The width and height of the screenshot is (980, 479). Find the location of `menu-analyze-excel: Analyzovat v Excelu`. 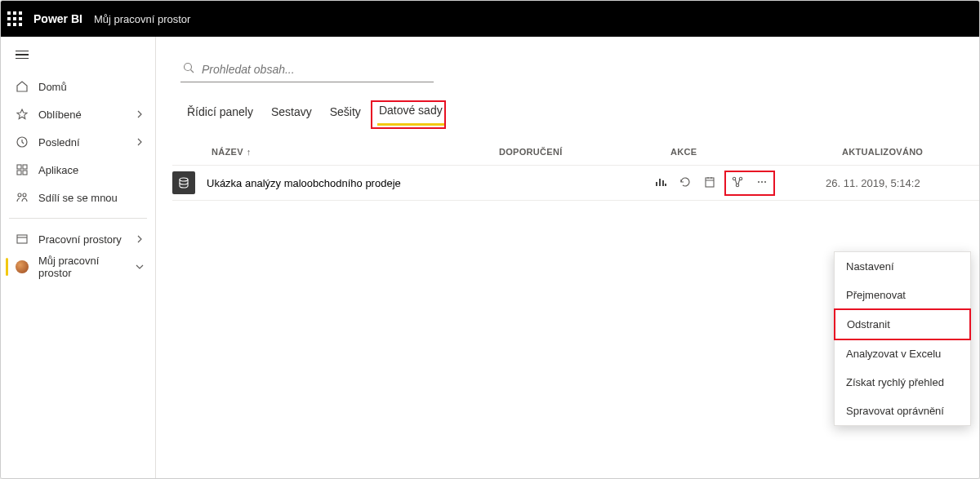

menu-analyze-excel: Analyzovat v Excelu is located at coordinates (902, 354).